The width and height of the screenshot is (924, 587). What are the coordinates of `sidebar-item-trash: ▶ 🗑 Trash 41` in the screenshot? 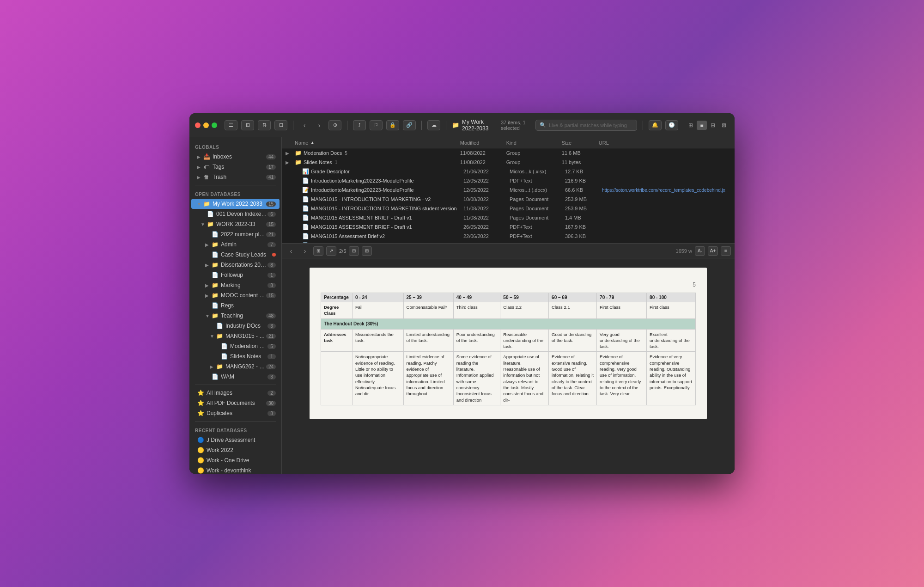 It's located at (236, 177).